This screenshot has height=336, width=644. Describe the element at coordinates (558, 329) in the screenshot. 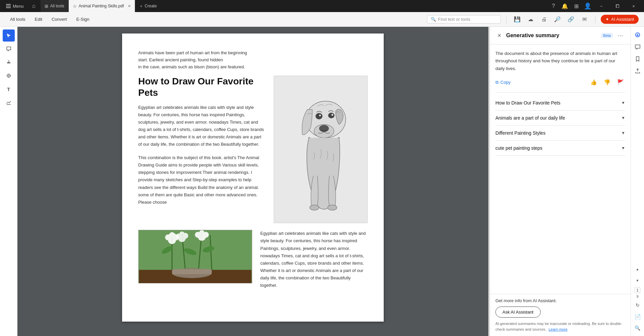

I see `learn-more-link: Learn more` at that location.